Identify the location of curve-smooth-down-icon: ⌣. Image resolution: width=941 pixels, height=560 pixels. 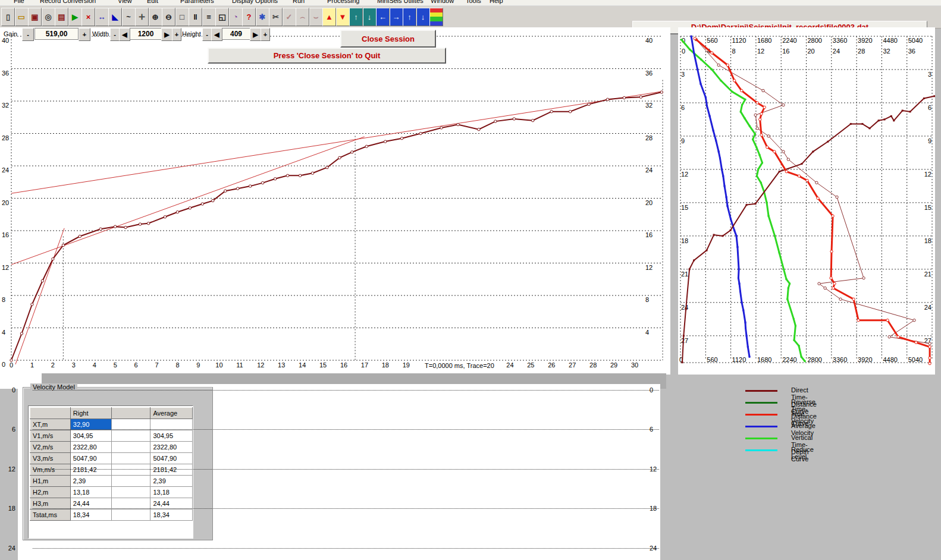
(316, 17).